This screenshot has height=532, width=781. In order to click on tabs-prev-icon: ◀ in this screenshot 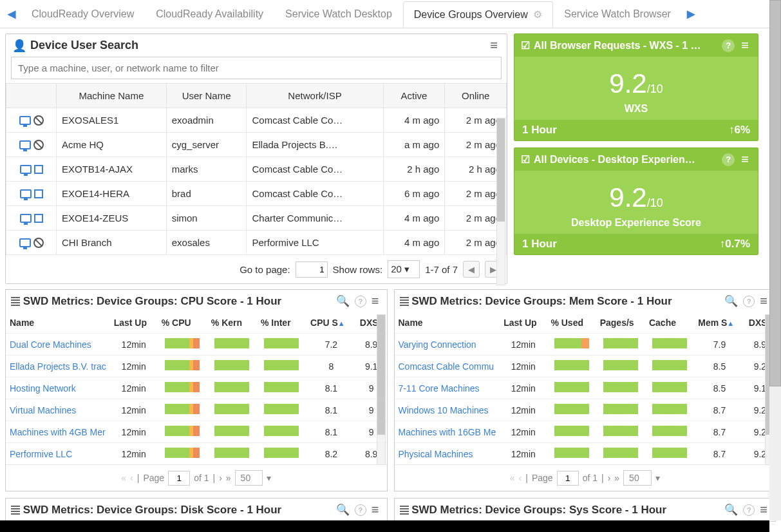, I will do `click(12, 14)`.